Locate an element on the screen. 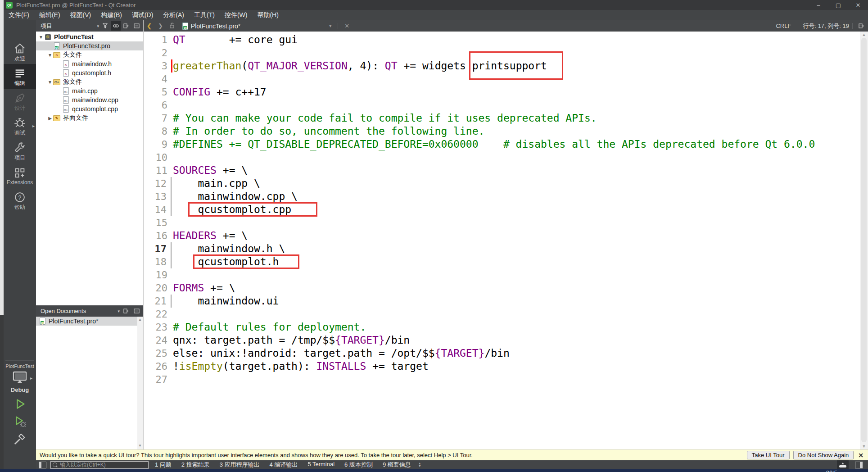 The width and height of the screenshot is (868, 472). code-text: else: unix:!android: target.path = /opt/… is located at coordinates (340, 353).